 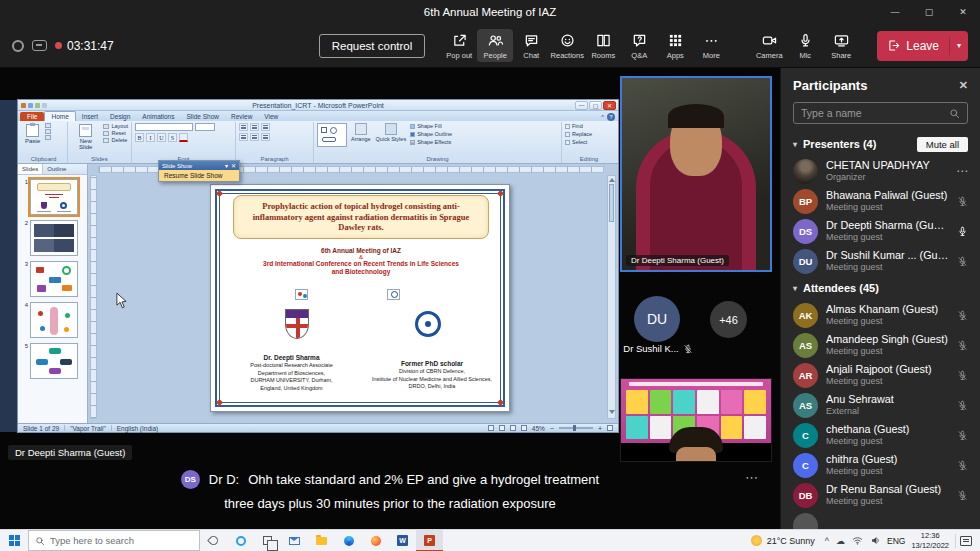 I want to click on font-size-box, so click(x=205, y=127).